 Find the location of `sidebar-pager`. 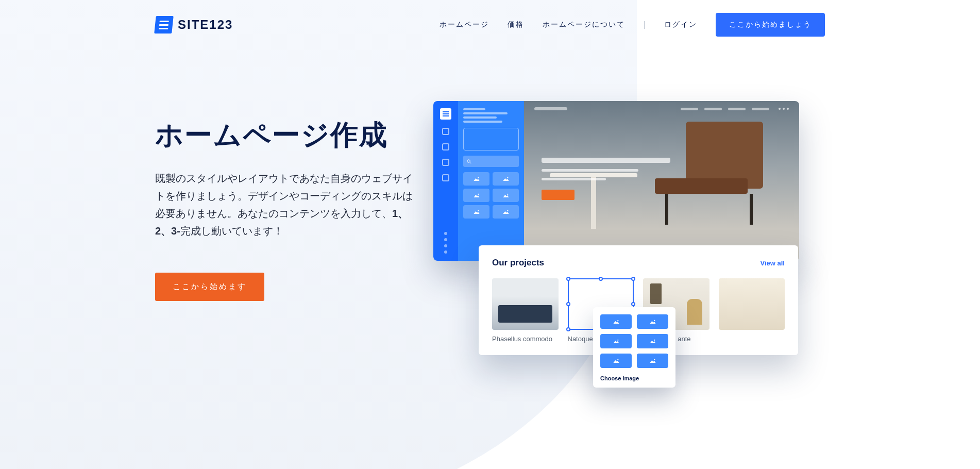

sidebar-pager is located at coordinates (446, 243).